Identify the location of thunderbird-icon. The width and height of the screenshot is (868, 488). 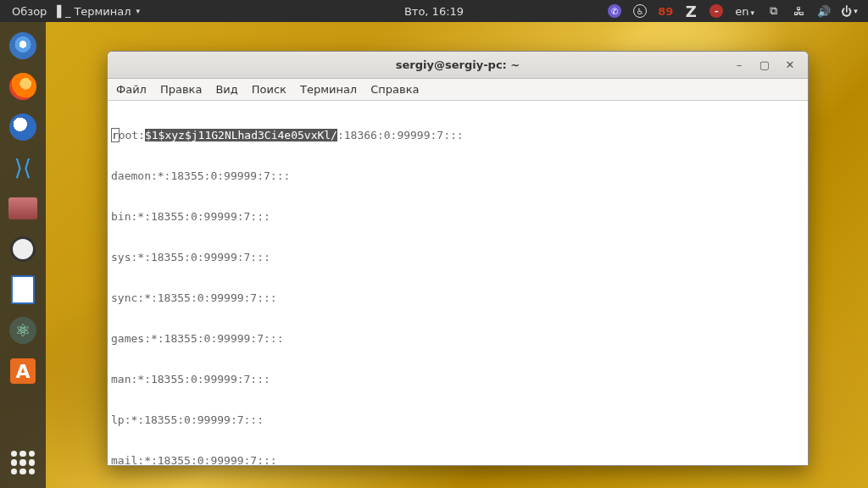
(23, 127).